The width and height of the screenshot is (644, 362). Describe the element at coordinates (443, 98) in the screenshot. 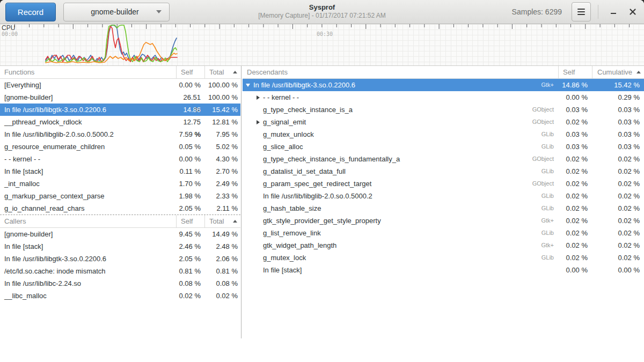

I see `descendants-row: - - kernel - -0.00 %0.29 %` at that location.